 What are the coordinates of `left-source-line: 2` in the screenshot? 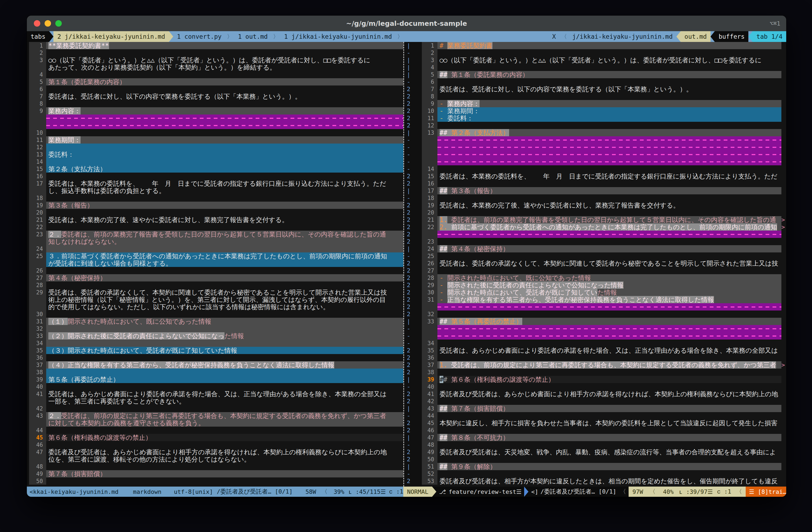 It's located at (215, 53).